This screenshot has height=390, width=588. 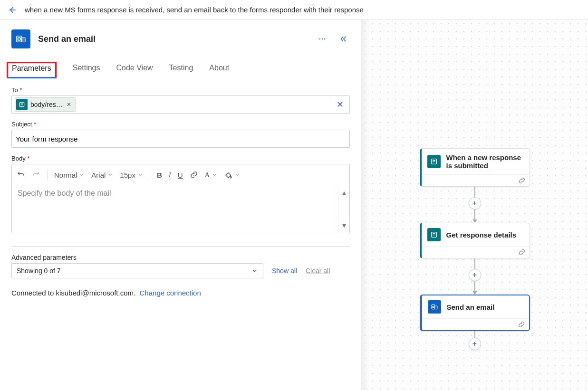 What do you see at coordinates (65, 193) in the screenshot?
I see `body-placeholder: Specify the body of the mail` at bounding box center [65, 193].